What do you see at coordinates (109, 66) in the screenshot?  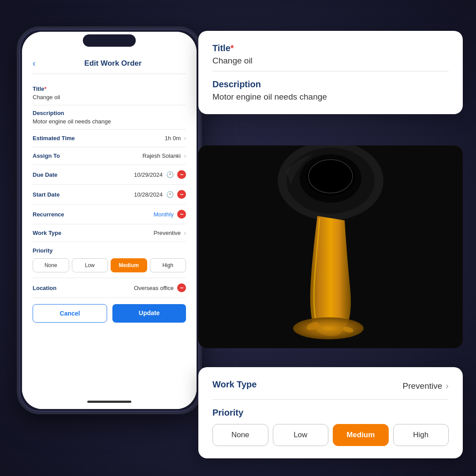 I see `app-header: ‹ Edit Work Order` at bounding box center [109, 66].